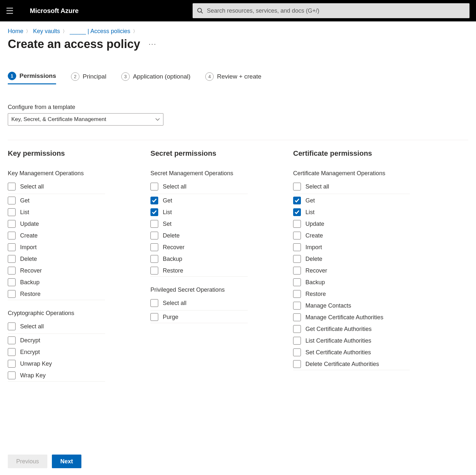 The image size is (476, 475). I want to click on step-1: 1Permissions, so click(32, 78).